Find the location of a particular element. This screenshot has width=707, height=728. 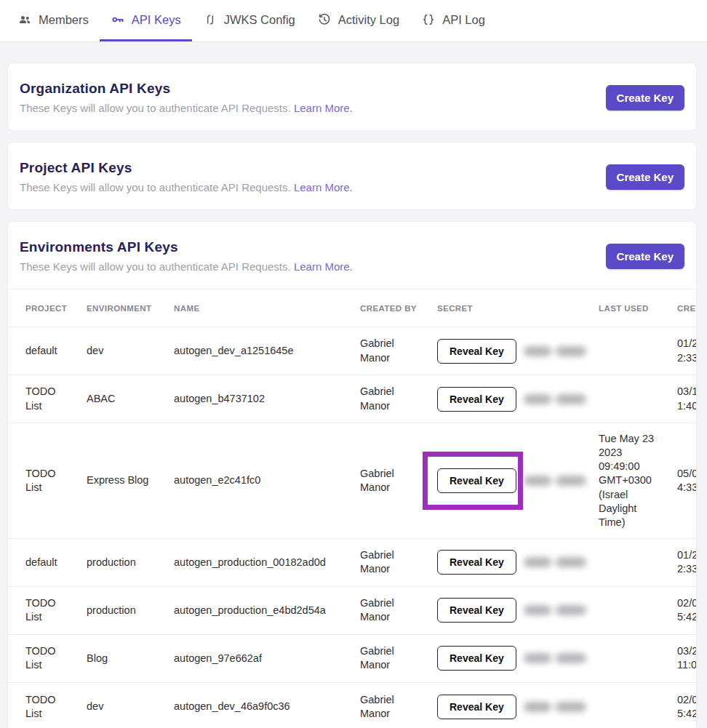

card-title: Organization API Keys is located at coordinates (186, 89).